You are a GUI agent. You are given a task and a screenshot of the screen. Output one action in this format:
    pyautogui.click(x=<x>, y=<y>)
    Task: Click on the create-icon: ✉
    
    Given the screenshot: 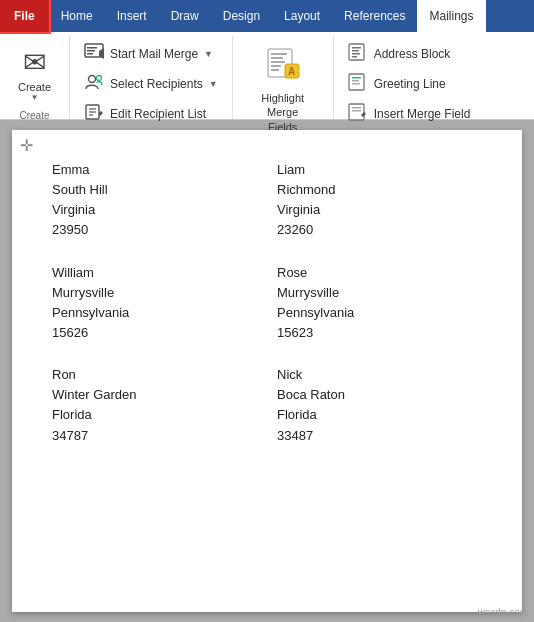 What is the action you would take?
    pyautogui.click(x=34, y=62)
    